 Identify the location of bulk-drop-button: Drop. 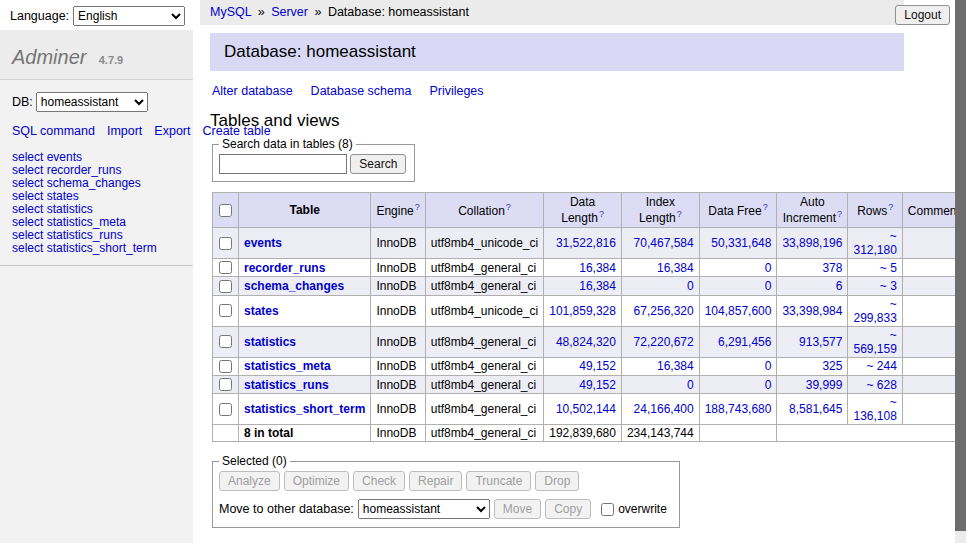
(557, 481).